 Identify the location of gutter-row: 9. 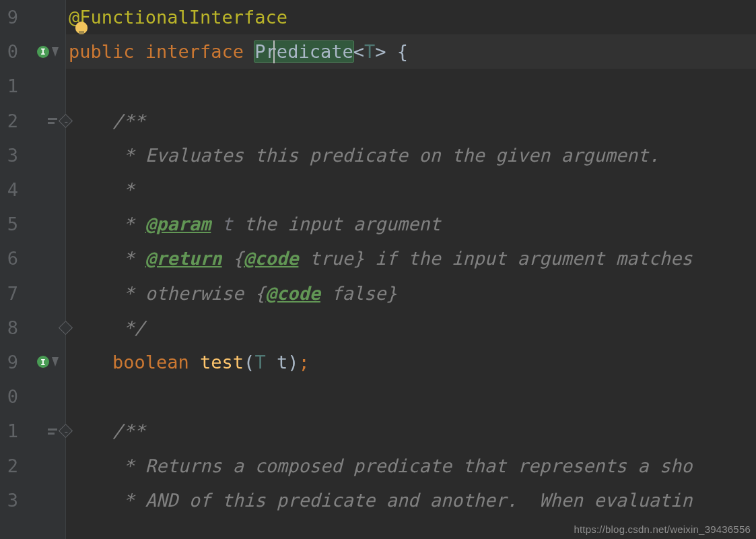
(32, 18).